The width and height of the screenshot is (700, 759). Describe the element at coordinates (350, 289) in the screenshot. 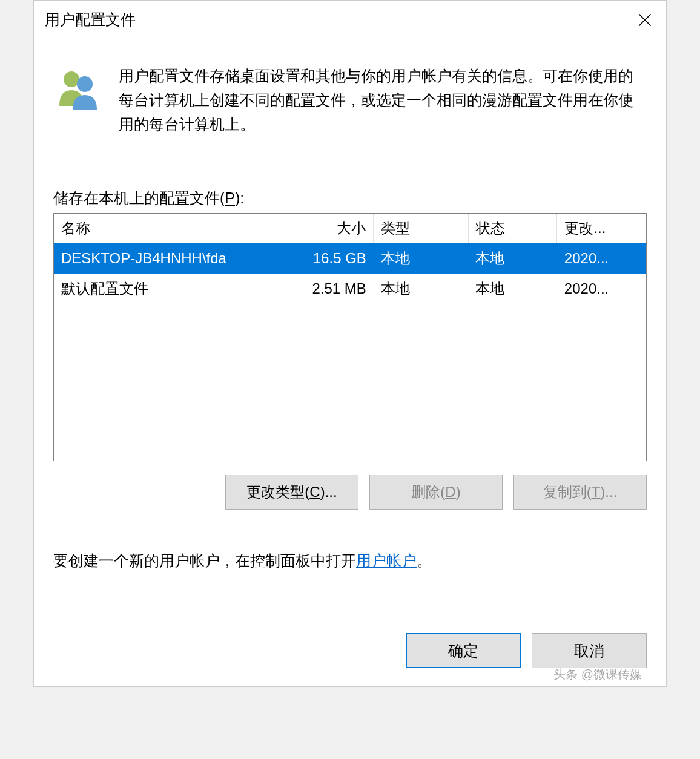

I see `table-row: 默认配置文件 2.51 MB 本地 本地 2020...` at that location.